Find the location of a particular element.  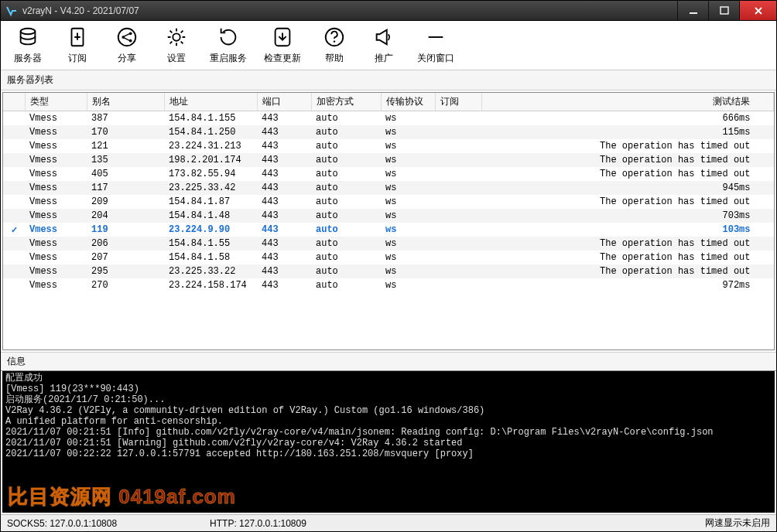

help-icon is located at coordinates (334, 37).